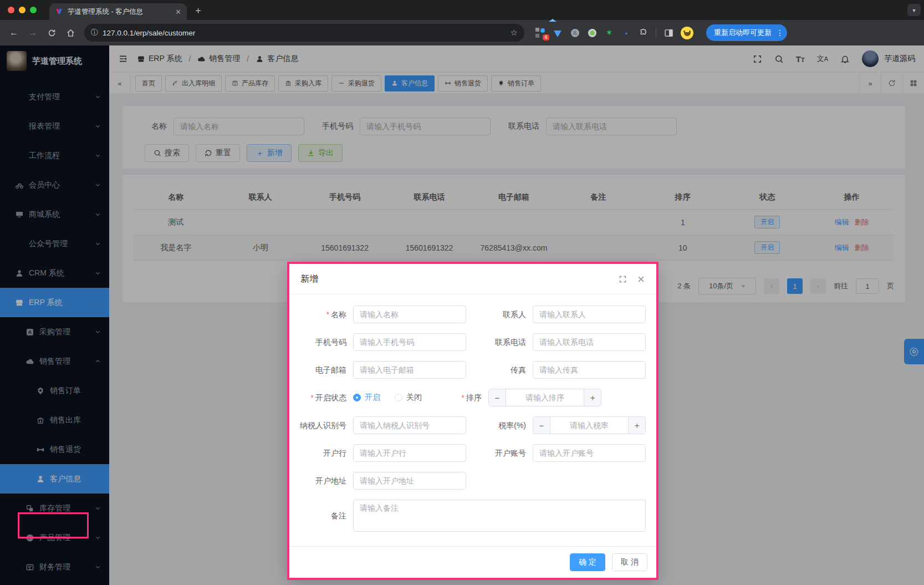 This screenshot has height=585, width=924. What do you see at coordinates (70, 33) in the screenshot?
I see `home-button` at bounding box center [70, 33].